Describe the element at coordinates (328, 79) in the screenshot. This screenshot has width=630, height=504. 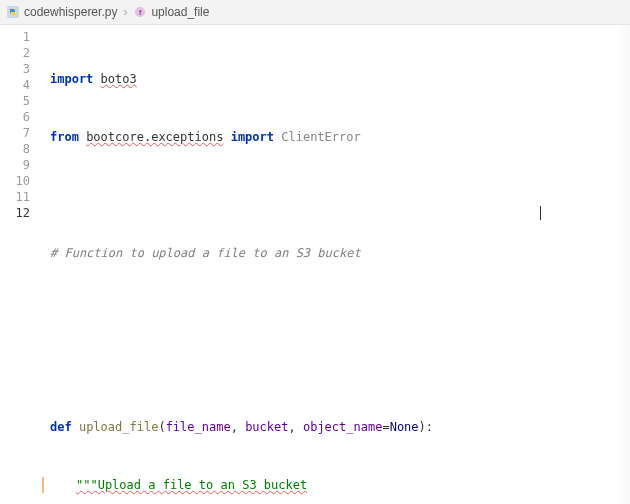
I see `code-line: import boto3` at that location.